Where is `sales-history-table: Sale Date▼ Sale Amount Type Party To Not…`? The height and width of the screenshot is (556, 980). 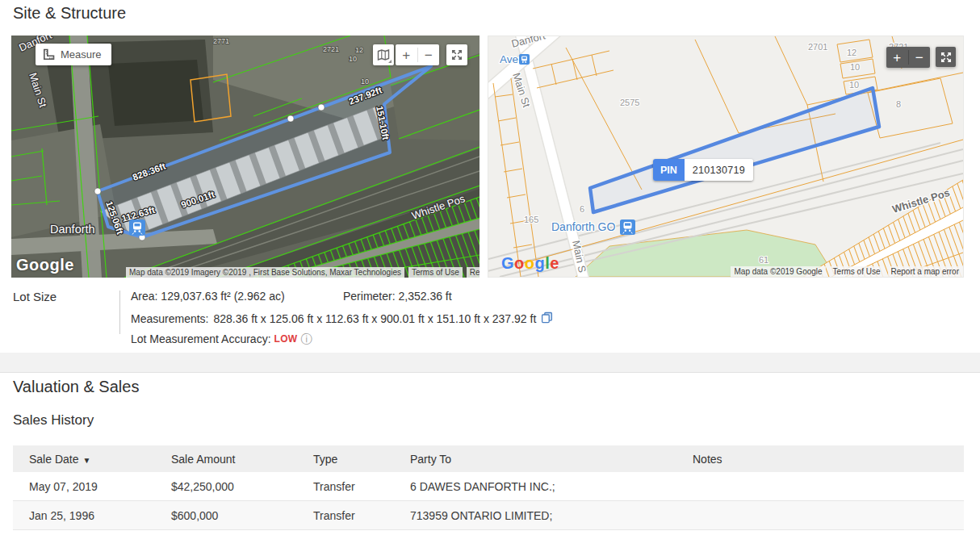 sales-history-table: Sale Date▼ Sale Amount Type Party To Not… is located at coordinates (488, 487).